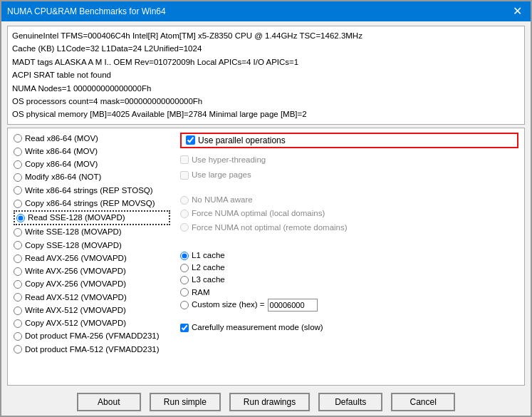 Image resolution: width=532 pixels, height=417 pixels. Describe the element at coordinates (18, 190) in the screenshot. I see `radio-write-x86-stosq` at that location.